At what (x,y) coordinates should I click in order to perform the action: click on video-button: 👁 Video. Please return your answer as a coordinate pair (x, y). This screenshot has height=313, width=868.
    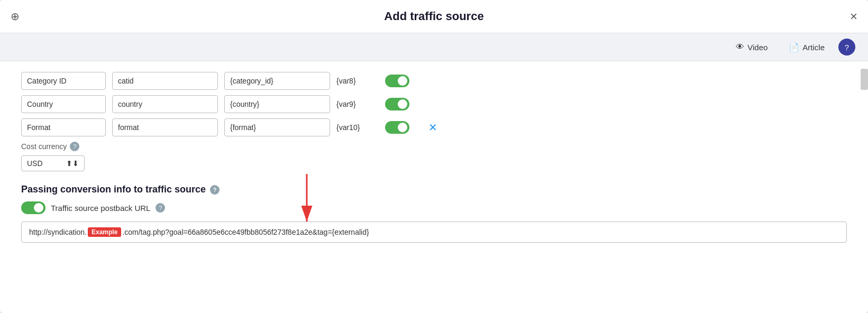
    Looking at the image, I should click on (752, 47).